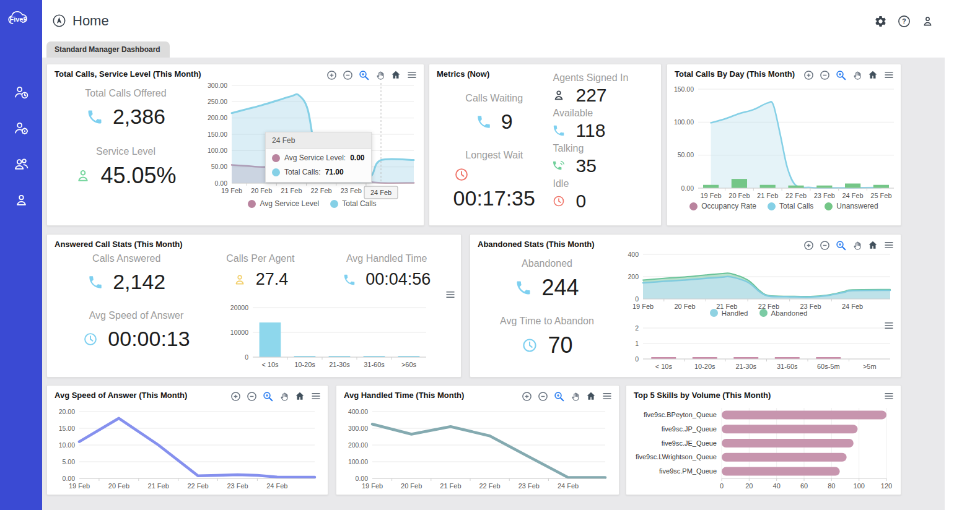 This screenshot has height=510, width=980. I want to click on chart-canvas: 0.00100.00200.00300.00400.0019 Feb20 Feb…, so click(476, 447).